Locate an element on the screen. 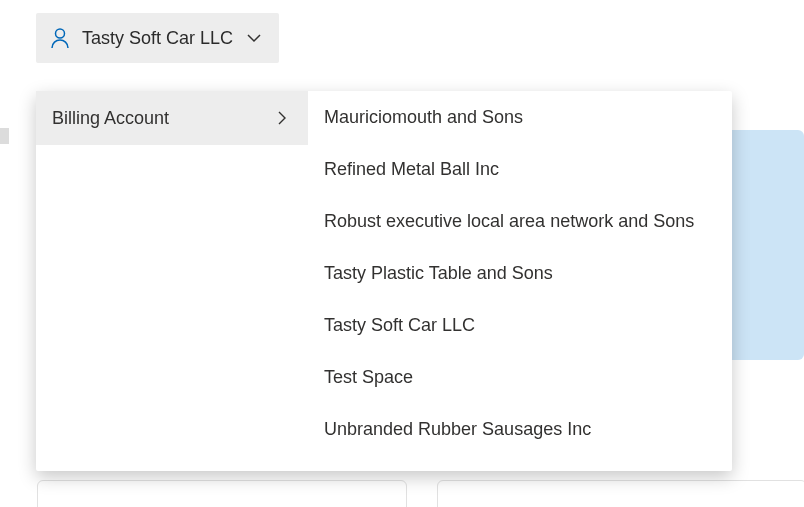 The width and height of the screenshot is (804, 507). account-option: Robust executive local area network and … is located at coordinates (520, 221).